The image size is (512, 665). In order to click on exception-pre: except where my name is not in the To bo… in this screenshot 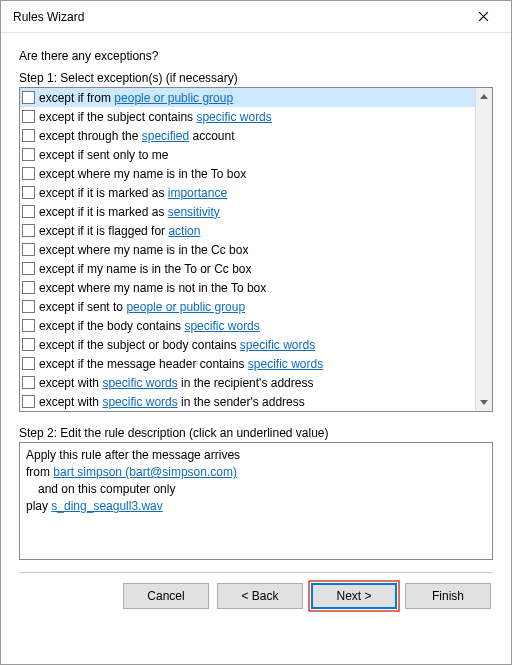, I will do `click(152, 288)`.